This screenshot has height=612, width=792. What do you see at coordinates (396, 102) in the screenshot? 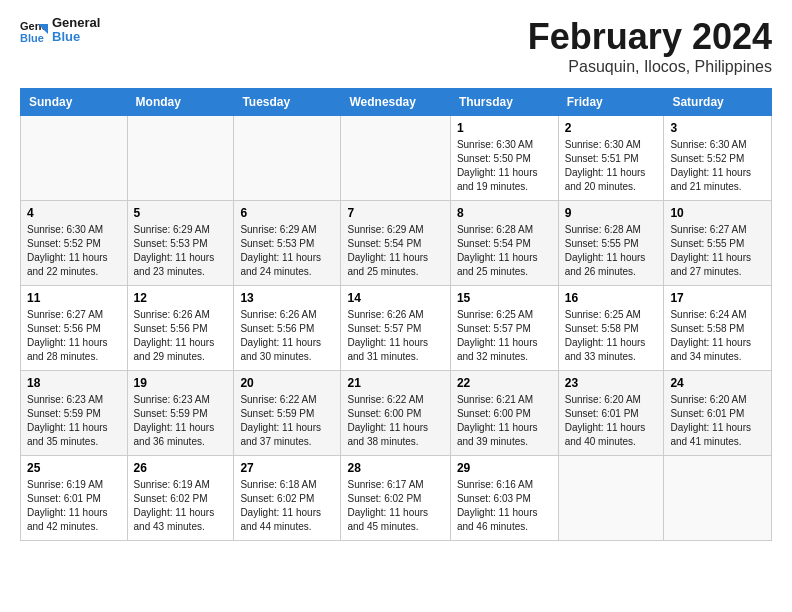
I see `header-row: SundayMondayTuesdayWednesdayThursdayFrid…` at bounding box center [396, 102].